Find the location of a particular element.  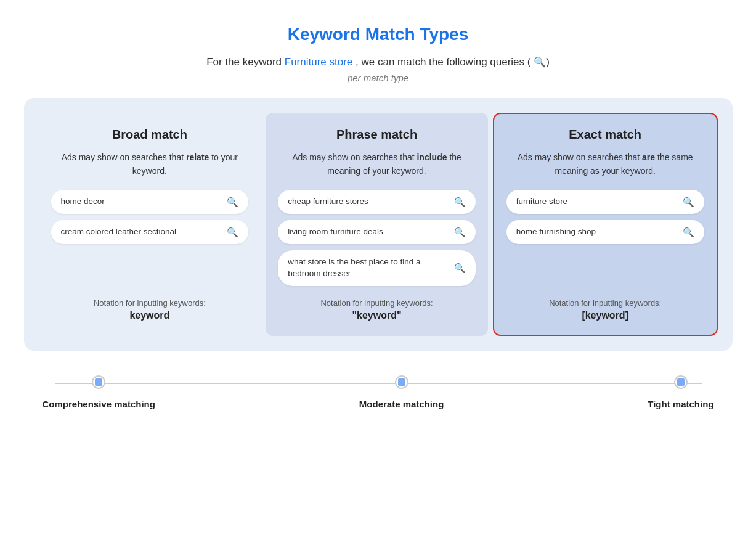

timeline-label-moderate: Moderate matching is located at coordinates (402, 404).